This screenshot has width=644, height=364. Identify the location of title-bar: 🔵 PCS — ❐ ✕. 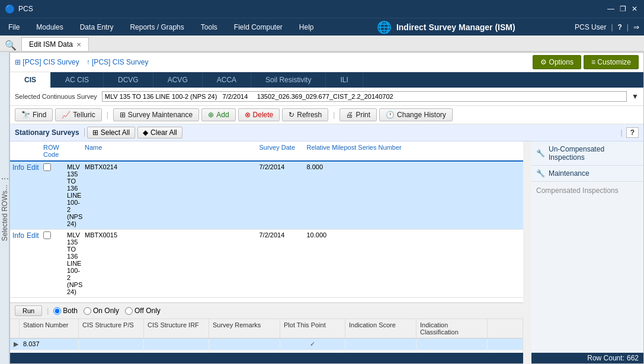
(322, 9).